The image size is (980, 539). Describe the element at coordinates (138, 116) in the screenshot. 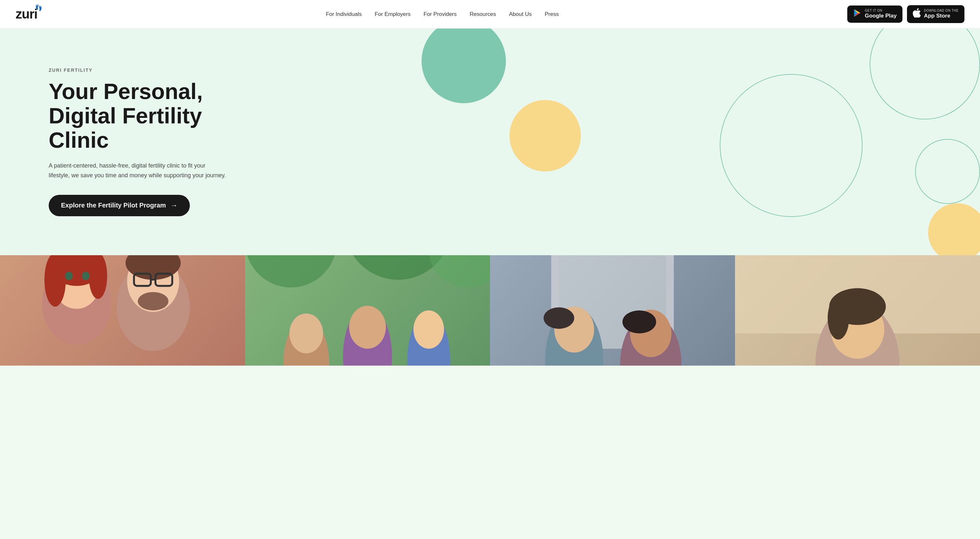

I see `hero-title: Your Personal, Digital Fertility Clinic` at that location.